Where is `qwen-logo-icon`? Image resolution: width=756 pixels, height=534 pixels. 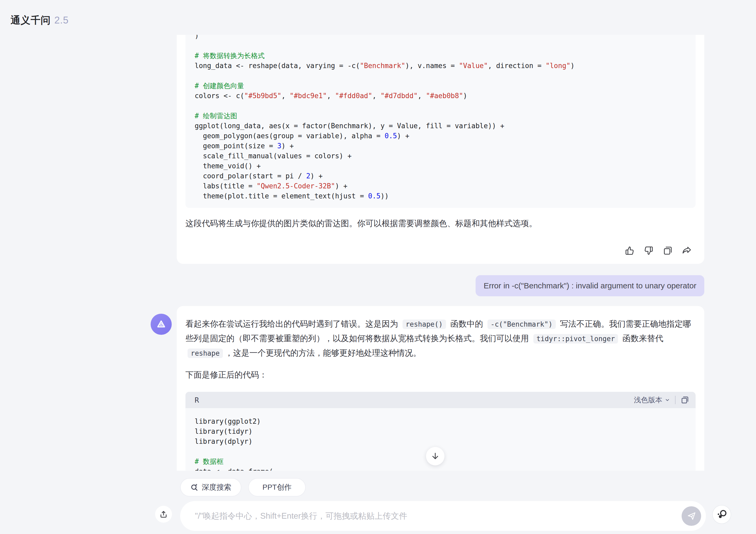
qwen-logo-icon is located at coordinates (161, 324).